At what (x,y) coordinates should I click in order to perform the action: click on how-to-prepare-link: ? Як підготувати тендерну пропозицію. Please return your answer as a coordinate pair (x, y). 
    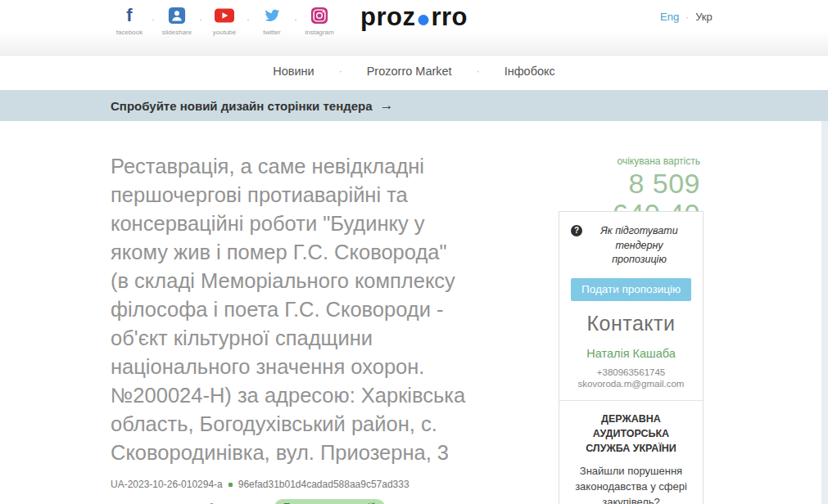
    Looking at the image, I should click on (631, 245).